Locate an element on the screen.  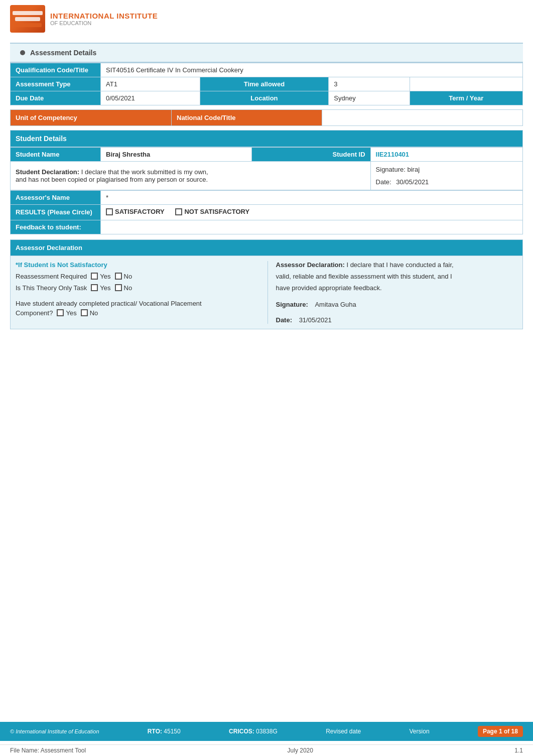
assessment-type-value: AT1 is located at coordinates (151, 84).